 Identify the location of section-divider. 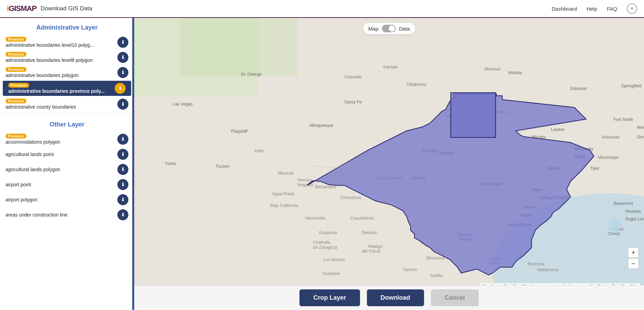
(67, 113).